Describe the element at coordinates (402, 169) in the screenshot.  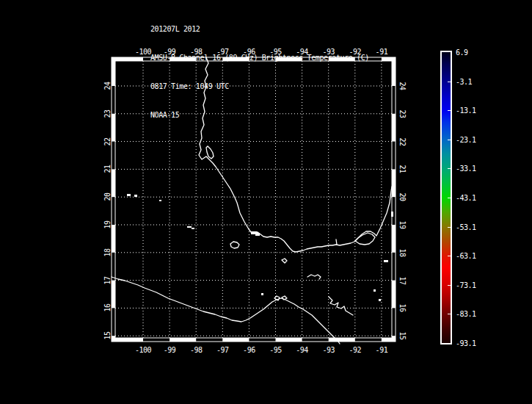
I see `lat-label-right: 21` at that location.